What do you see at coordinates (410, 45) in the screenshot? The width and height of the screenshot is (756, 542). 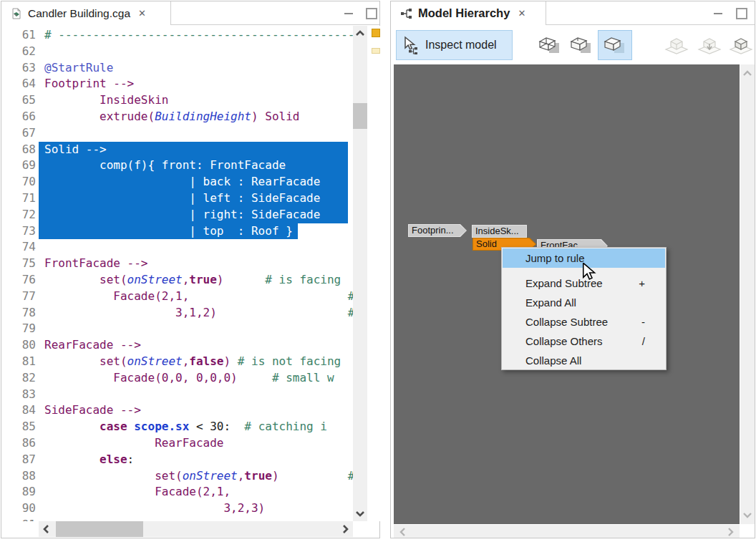 I see `inspect-cursor-icon` at bounding box center [410, 45].